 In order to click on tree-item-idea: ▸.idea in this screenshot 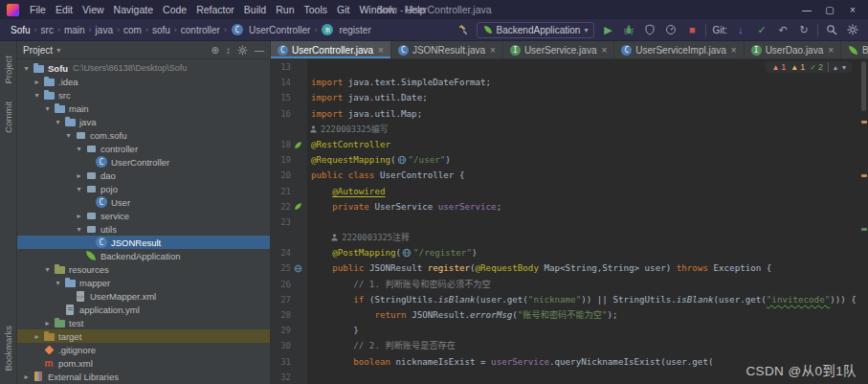, I will do `click(144, 81)`.